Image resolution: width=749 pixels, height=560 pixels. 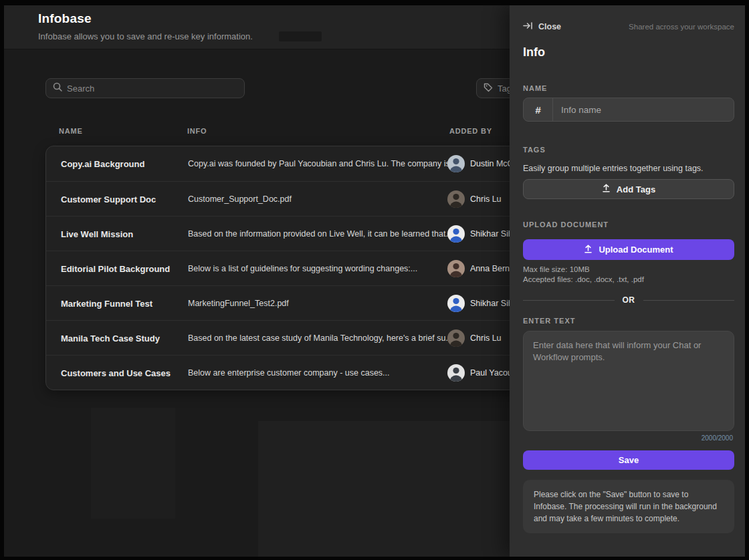 What do you see at coordinates (145, 88) in the screenshot?
I see `search-box` at bounding box center [145, 88].